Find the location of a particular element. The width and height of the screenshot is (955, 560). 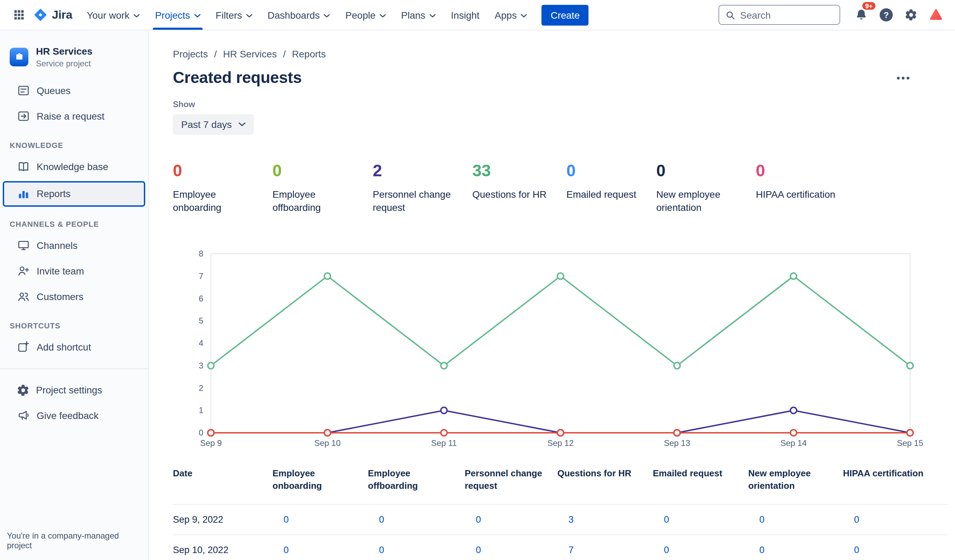

notifications-button: 9+ is located at coordinates (861, 15).